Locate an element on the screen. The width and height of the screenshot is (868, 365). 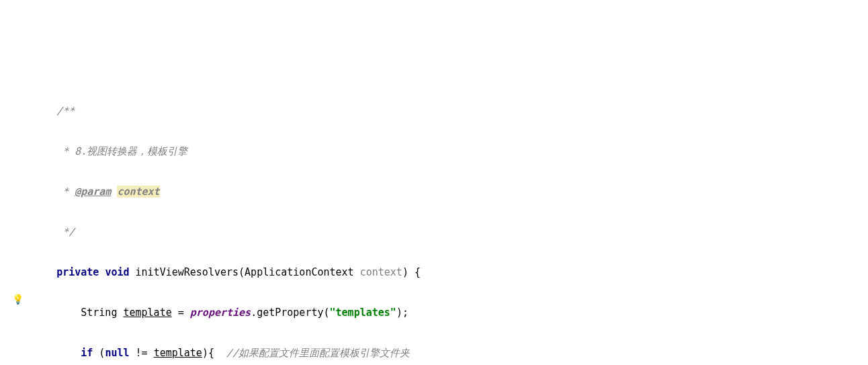
kw-if: if is located at coordinates (87, 353).